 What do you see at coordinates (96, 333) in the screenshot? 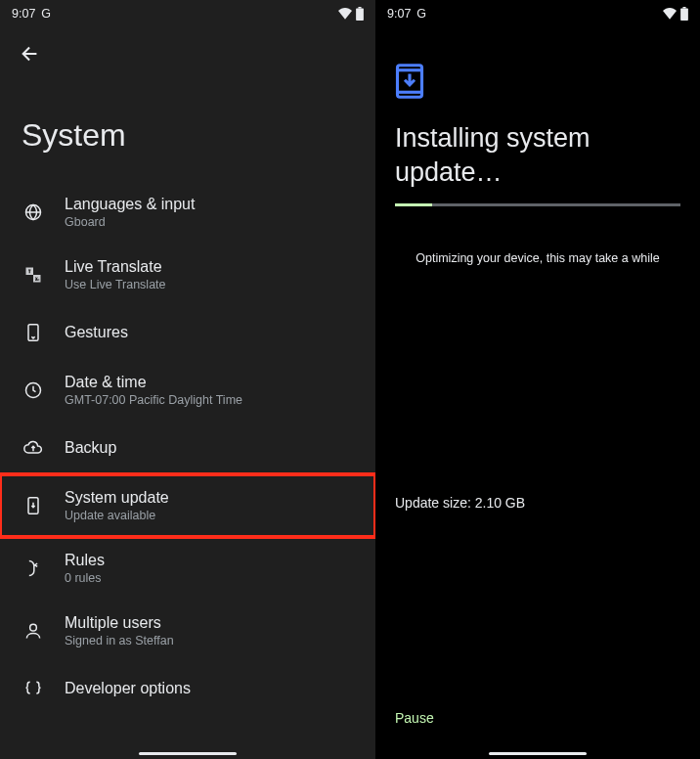
I see `item-title: Gestures` at bounding box center [96, 333].